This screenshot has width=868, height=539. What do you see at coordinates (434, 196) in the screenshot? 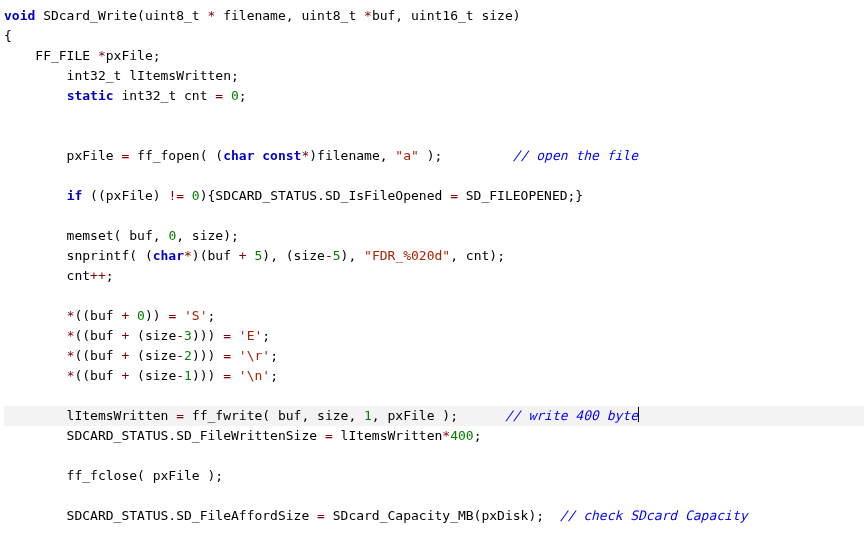
I see `code-line-9: if ((pxFile) != 0){SDCARD_STATUS.SD_IsFi…` at bounding box center [434, 196].